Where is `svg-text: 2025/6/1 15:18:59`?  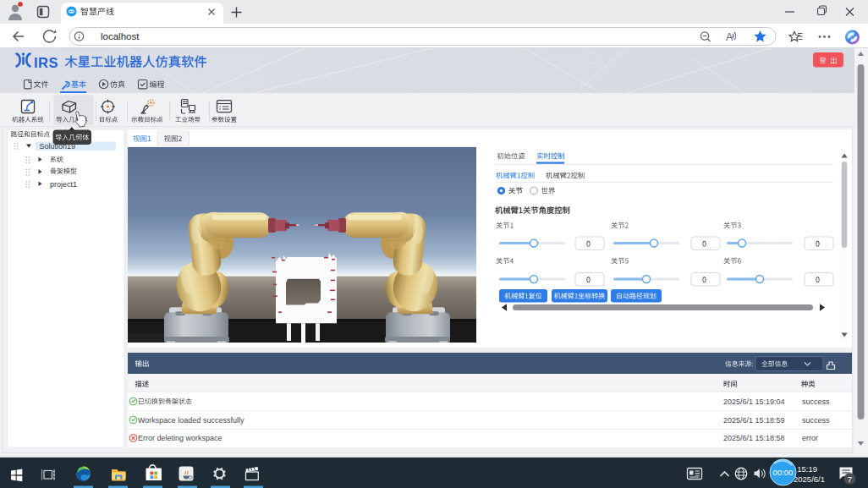
svg-text: 2025/6/1 15:18:59 is located at coordinates (755, 420).